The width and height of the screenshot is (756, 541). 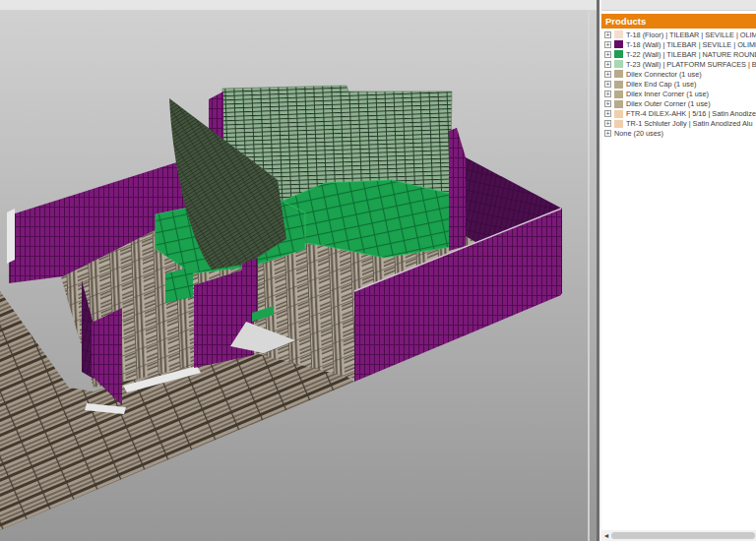 I want to click on product-label: T-22 (Wall) | TILEBAR | NATURE ROUND, so click(x=691, y=55).